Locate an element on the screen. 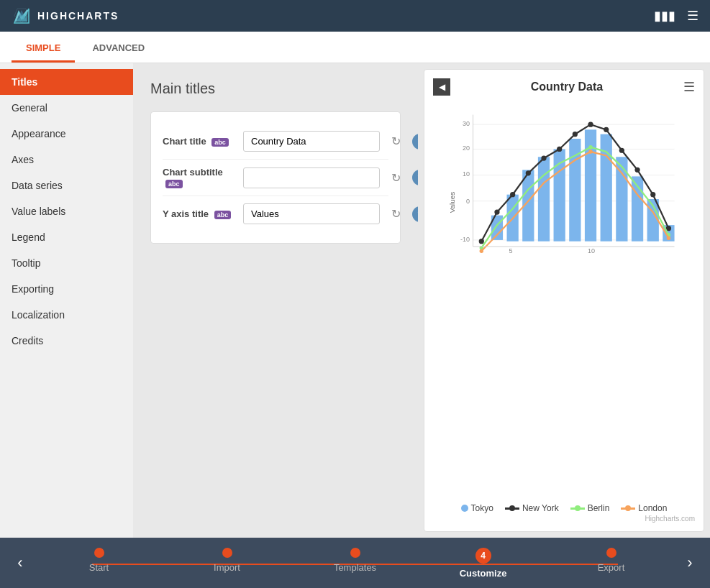 The width and height of the screenshot is (710, 588). svg-text: 30 is located at coordinates (466, 124).